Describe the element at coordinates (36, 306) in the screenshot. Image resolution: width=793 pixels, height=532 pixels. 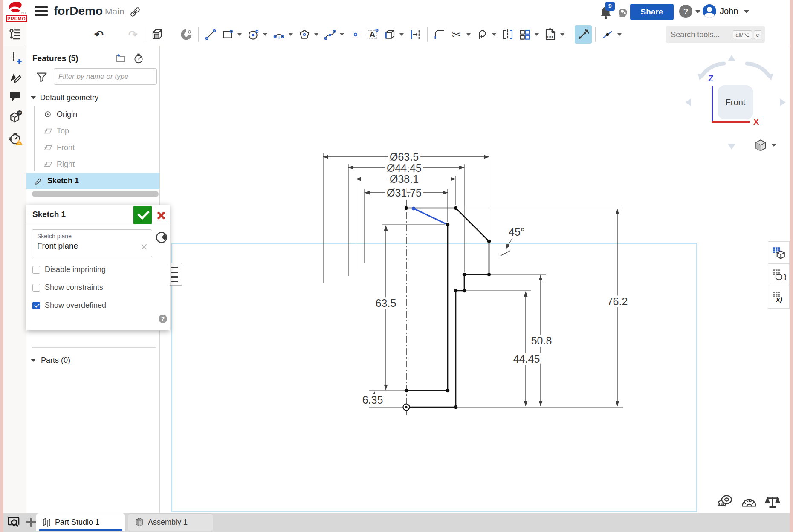
I see `checkbox-checked-icon` at that location.